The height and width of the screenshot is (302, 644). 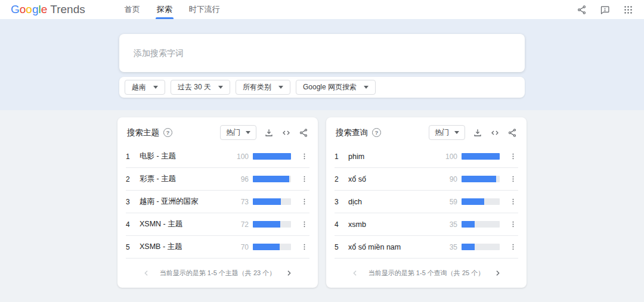 I want to click on row-label: phim, so click(x=395, y=157).